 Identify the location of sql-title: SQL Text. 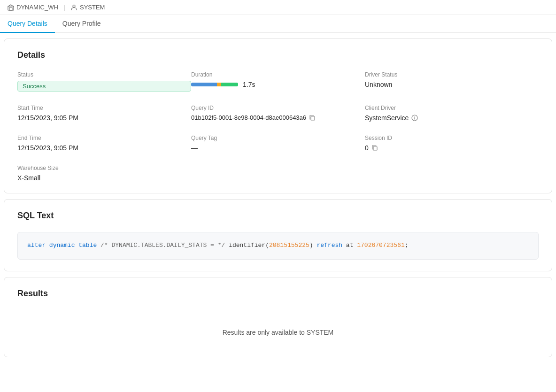
(278, 216).